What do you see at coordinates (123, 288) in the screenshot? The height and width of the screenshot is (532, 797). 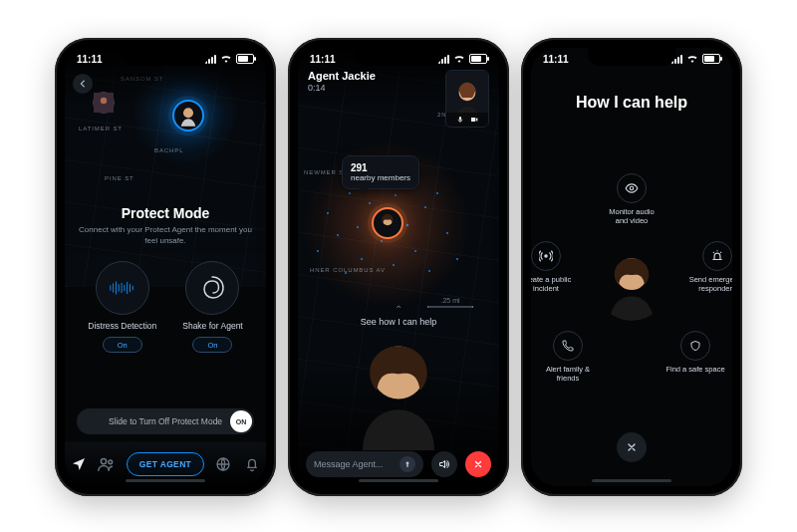 I see `distress-waveform-icon` at bounding box center [123, 288].